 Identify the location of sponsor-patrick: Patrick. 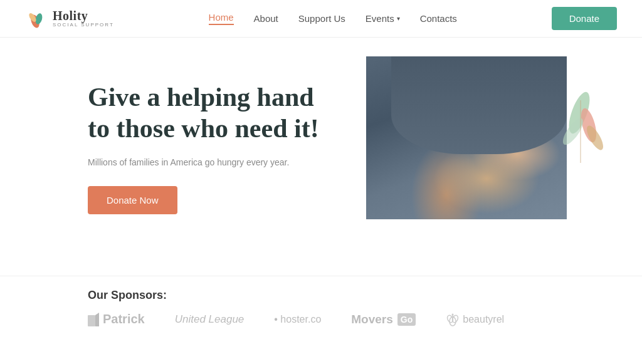
(117, 320).